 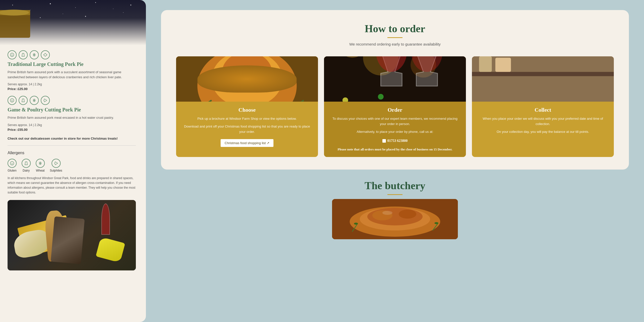 What do you see at coordinates (72, 118) in the screenshot?
I see `product2-desc: Prime British farm assured pork meat enc…` at bounding box center [72, 118].